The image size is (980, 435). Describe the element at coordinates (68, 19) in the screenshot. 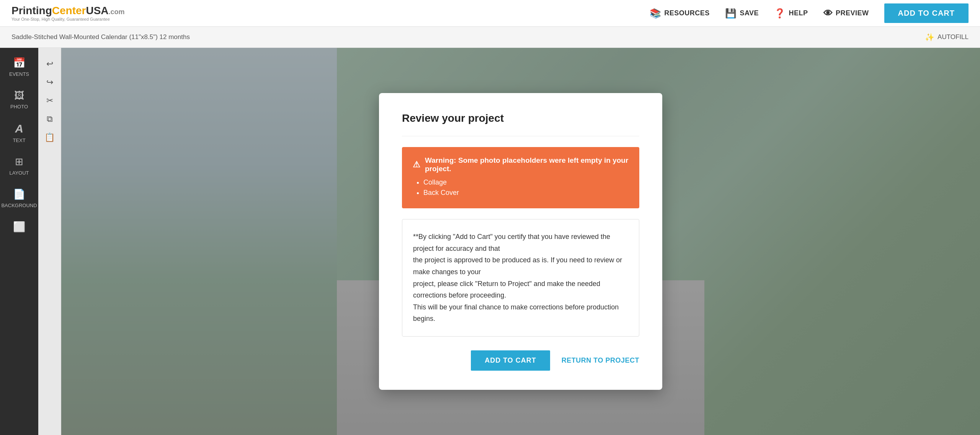

I see `logo-tagline: Your One-Stop, High Quality, Guaranteed …` at that location.